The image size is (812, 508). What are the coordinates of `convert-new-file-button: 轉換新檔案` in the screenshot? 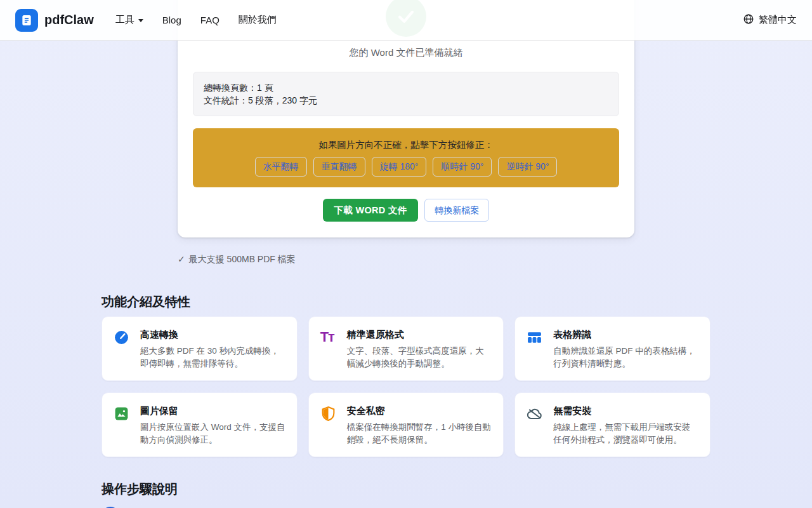 It's located at (457, 210).